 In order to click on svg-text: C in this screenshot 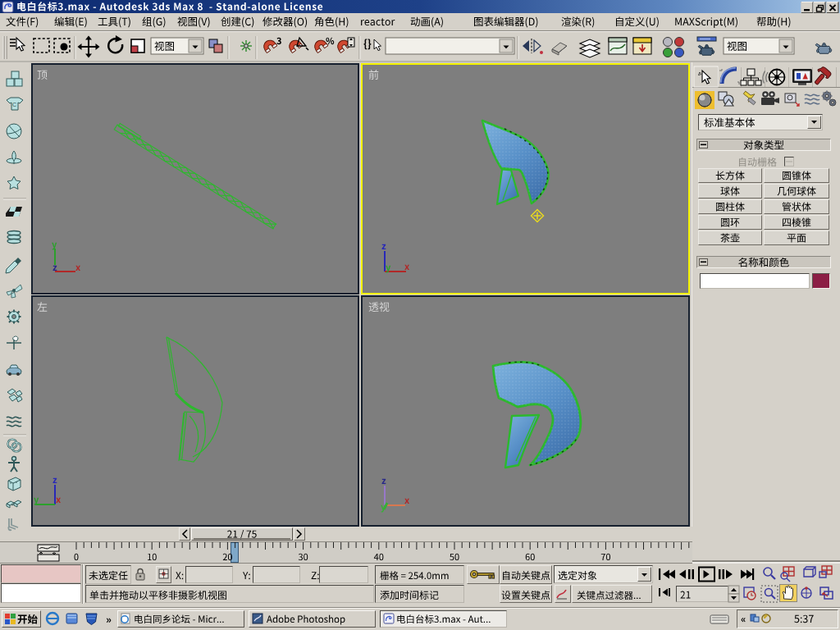, I will do `click(15, 105)`.